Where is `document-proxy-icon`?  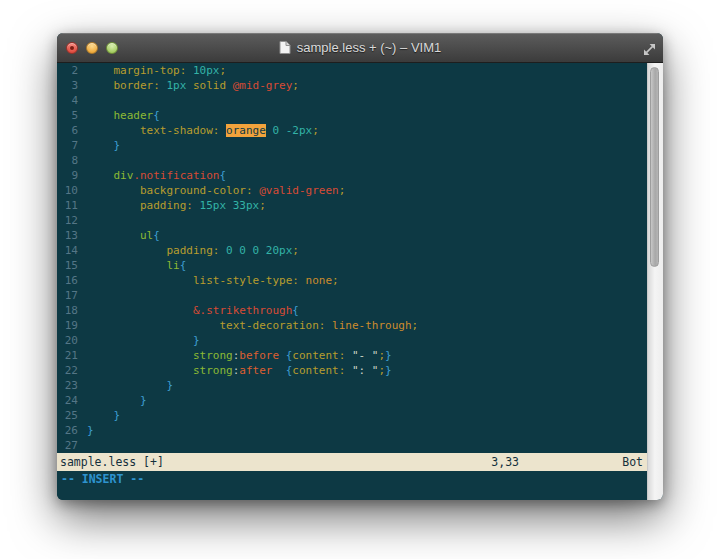
document-proxy-icon is located at coordinates (285, 48).